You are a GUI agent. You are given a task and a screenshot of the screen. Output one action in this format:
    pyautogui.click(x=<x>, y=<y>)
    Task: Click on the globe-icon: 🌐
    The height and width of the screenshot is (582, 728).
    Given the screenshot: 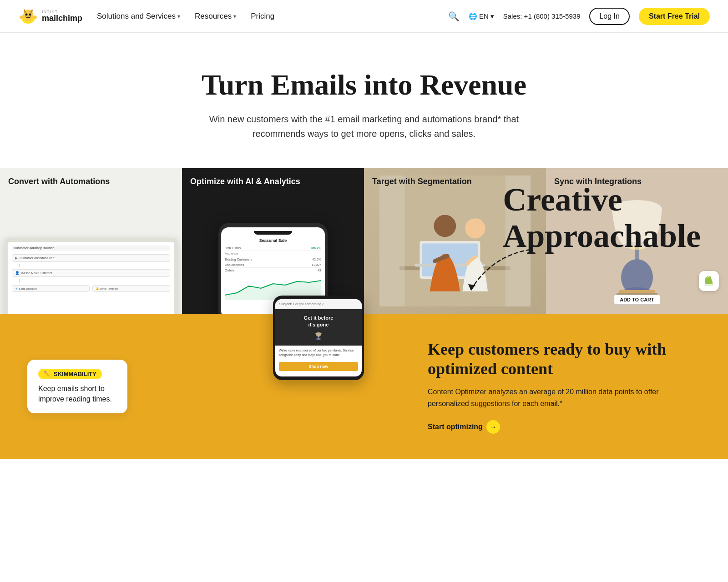 What is the action you would take?
    pyautogui.click(x=473, y=16)
    